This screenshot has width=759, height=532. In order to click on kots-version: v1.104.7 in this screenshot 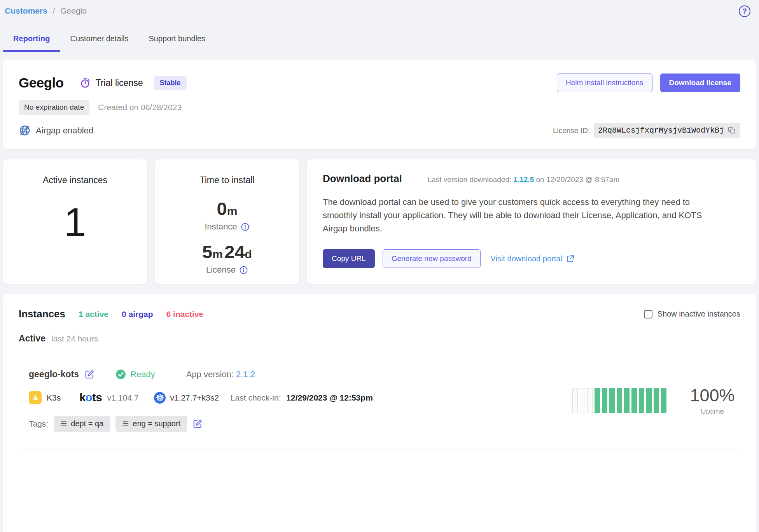, I will do `click(123, 398)`.